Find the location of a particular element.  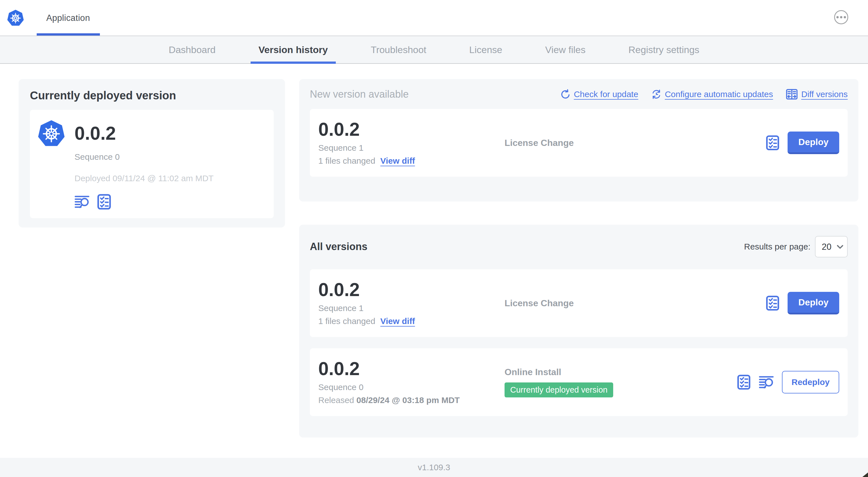

active-app-underline is located at coordinates (68, 34).